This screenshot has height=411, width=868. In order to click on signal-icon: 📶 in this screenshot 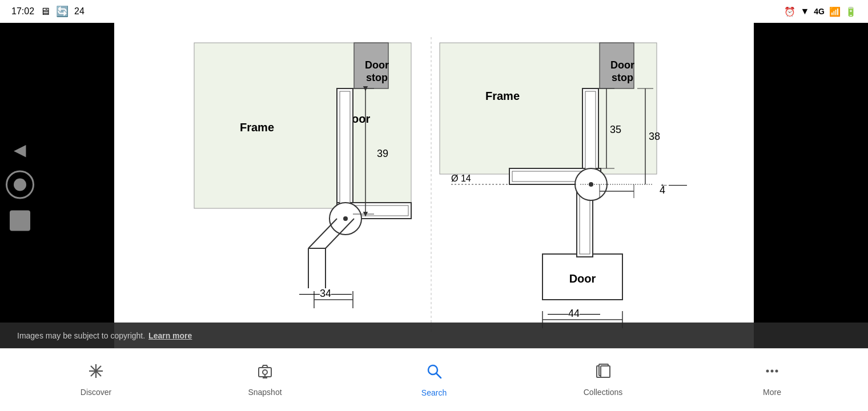, I will do `click(835, 11)`.